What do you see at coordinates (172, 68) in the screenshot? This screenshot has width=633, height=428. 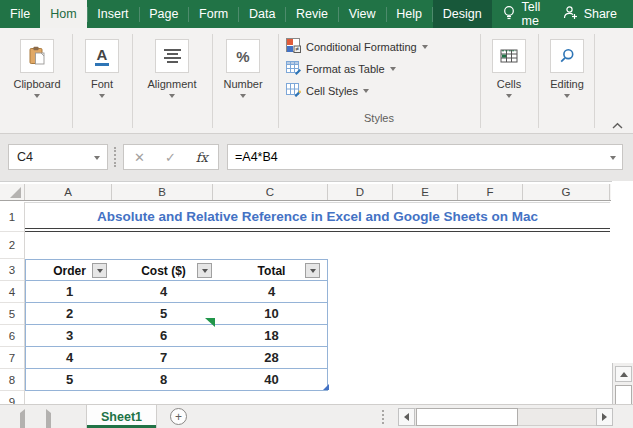 I see `alignment-group: Alignment` at bounding box center [172, 68].